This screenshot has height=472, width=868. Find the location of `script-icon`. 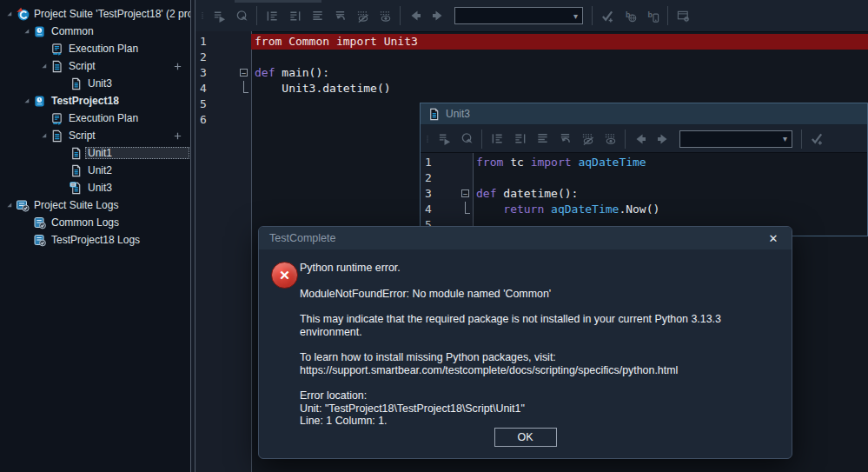

script-icon is located at coordinates (58, 136).